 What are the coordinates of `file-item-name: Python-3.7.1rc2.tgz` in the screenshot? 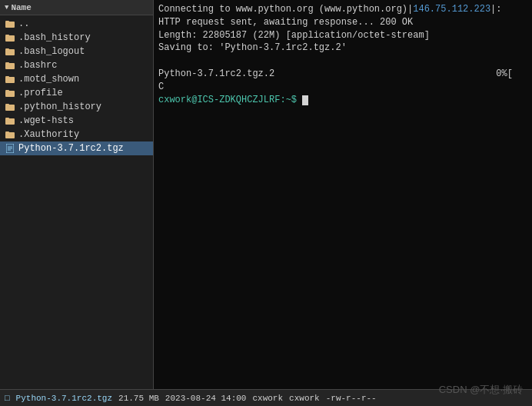 It's located at (71, 148).